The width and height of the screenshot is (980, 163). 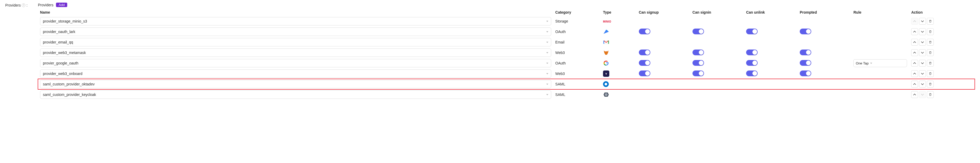 What do you see at coordinates (69, 84) in the screenshot?
I see `provider-name: saml_custom_provider_oktadev` at bounding box center [69, 84].